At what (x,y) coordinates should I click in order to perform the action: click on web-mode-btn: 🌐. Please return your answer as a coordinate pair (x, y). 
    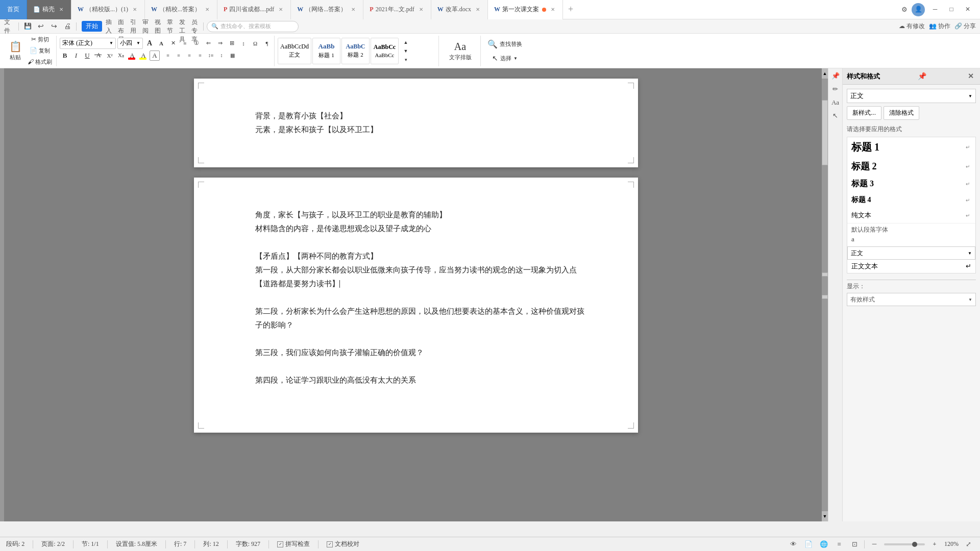
    Looking at the image, I should click on (824, 544).